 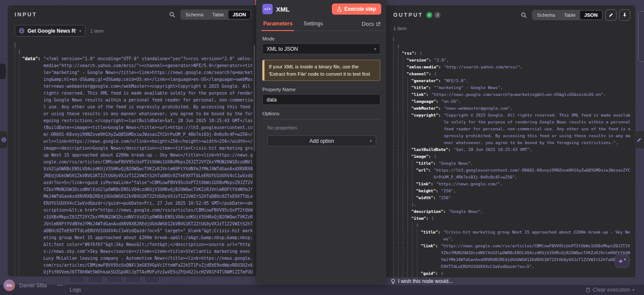 I want to click on trash-icon, so click(x=588, y=290).